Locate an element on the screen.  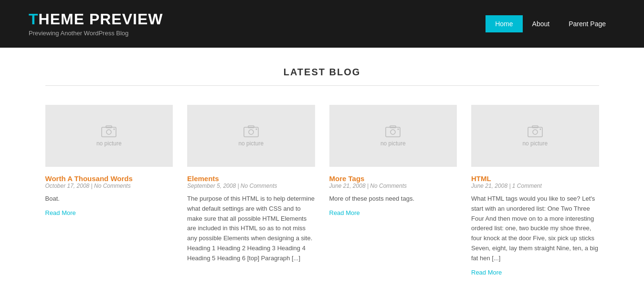
read-more-1: Read More is located at coordinates (61, 213).